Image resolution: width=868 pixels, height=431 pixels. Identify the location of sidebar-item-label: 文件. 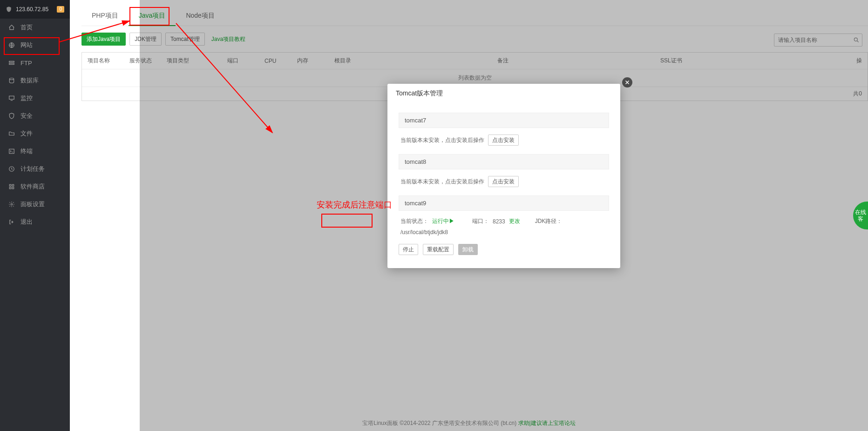
(27, 134).